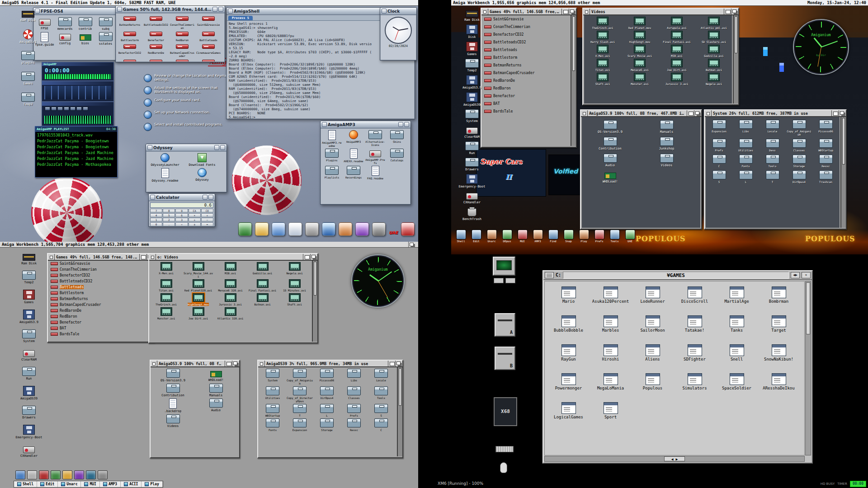 The height and width of the screenshot is (488, 868). Describe the element at coordinates (610, 328) in the screenshot. I see `x68-program-icon: Marbles` at that location.